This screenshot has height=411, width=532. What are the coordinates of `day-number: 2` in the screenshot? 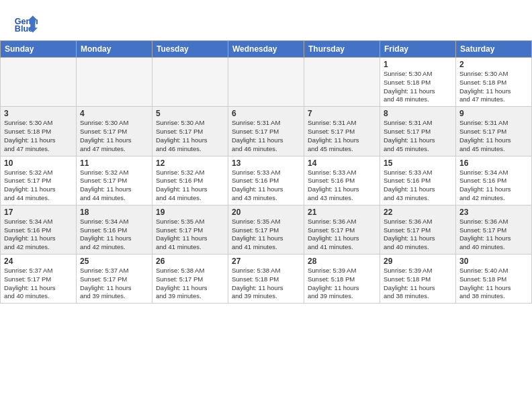 It's located at (494, 64).